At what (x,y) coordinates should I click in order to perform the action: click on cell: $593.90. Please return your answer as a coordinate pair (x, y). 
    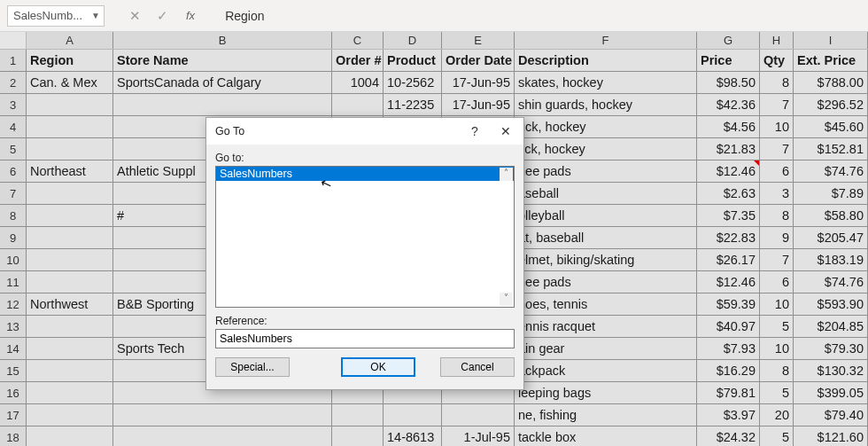
    Looking at the image, I should click on (831, 305).